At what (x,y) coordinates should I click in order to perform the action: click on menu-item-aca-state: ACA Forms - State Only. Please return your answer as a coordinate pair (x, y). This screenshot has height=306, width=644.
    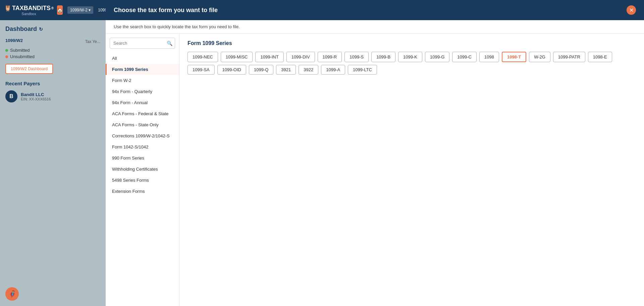
    Looking at the image, I should click on (142, 125).